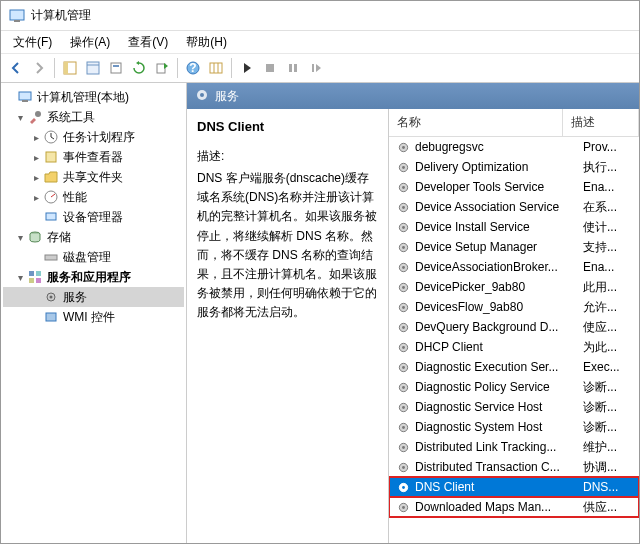 The image size is (640, 544). I want to click on service-name: Delivery Optimization, so click(499, 167).